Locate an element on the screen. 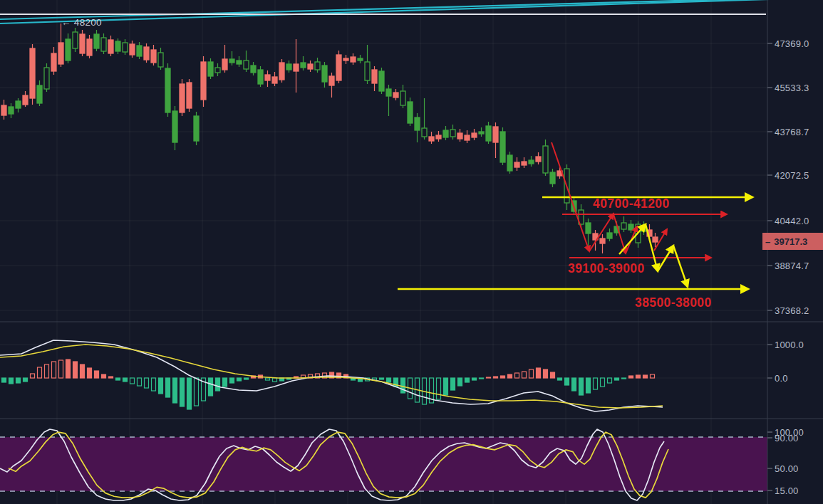 This screenshot has height=504, width=823. price-tick-label: 43768.7 is located at coordinates (792, 132).